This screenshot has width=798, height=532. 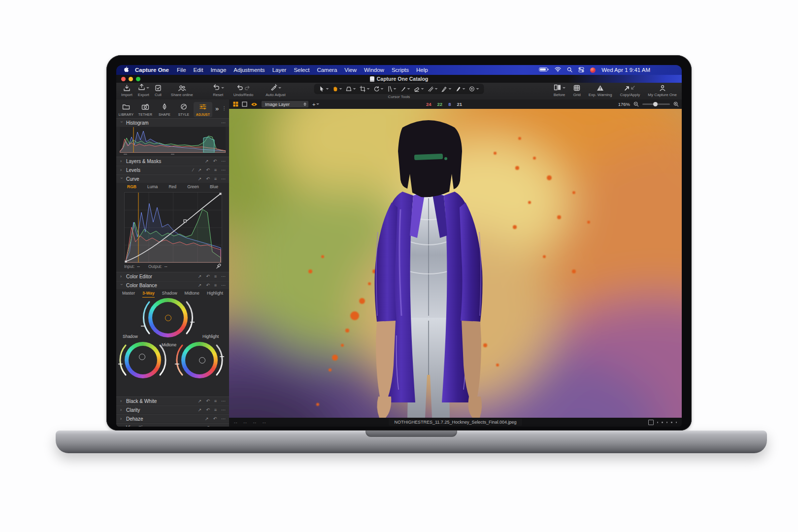 I want to click on curve-tab-blue: Blue, so click(x=214, y=188).